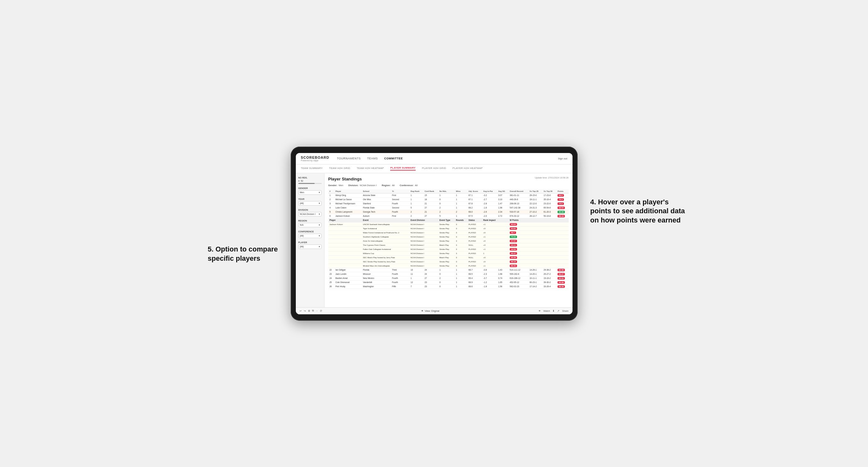  I want to click on player-standings-table: # Player School Yr Reg Rank Conf Rank No…, so click(448, 239).